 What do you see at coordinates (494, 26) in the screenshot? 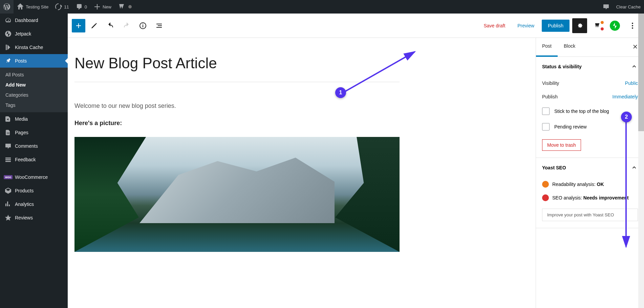
I see `save-draft-button: Save draft` at bounding box center [494, 26].